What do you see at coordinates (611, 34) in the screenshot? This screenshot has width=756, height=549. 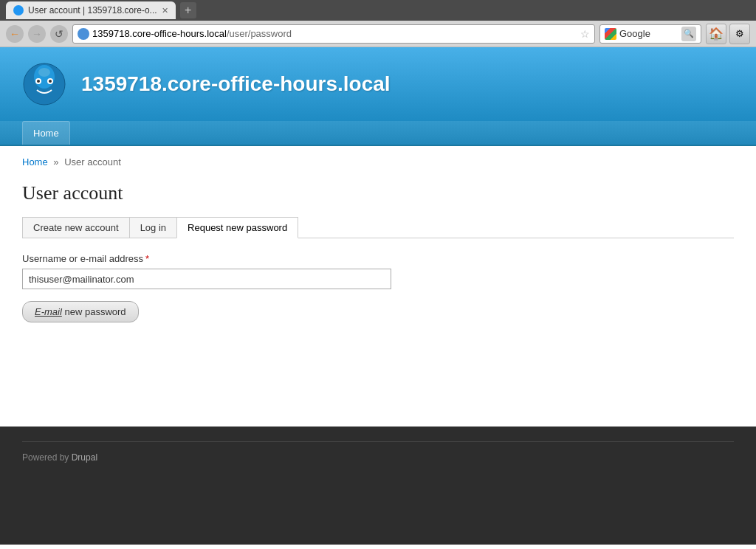 I see `google-icon` at bounding box center [611, 34].